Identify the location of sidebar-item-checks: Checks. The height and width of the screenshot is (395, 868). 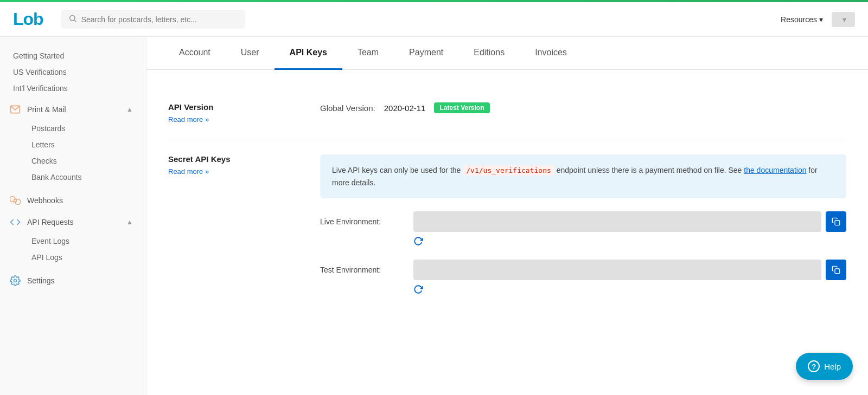
(73, 161).